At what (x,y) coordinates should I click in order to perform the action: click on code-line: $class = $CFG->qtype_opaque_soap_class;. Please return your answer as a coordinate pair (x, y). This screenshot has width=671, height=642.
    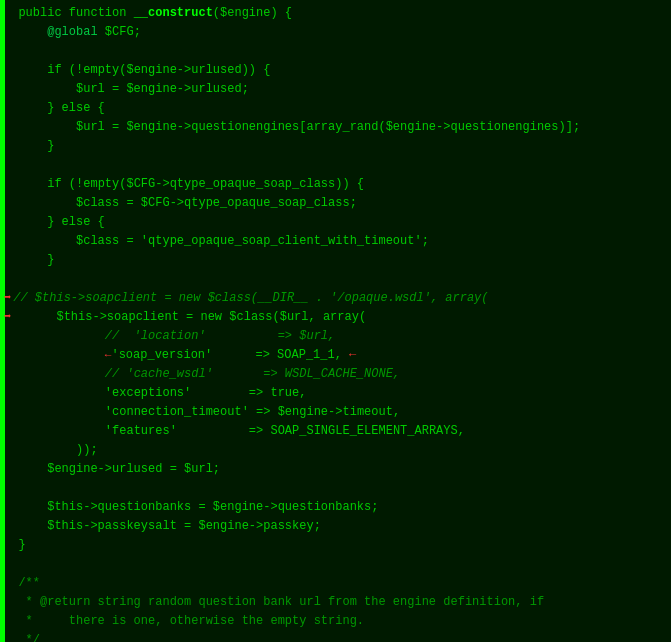
    Looking at the image, I should click on (336, 204).